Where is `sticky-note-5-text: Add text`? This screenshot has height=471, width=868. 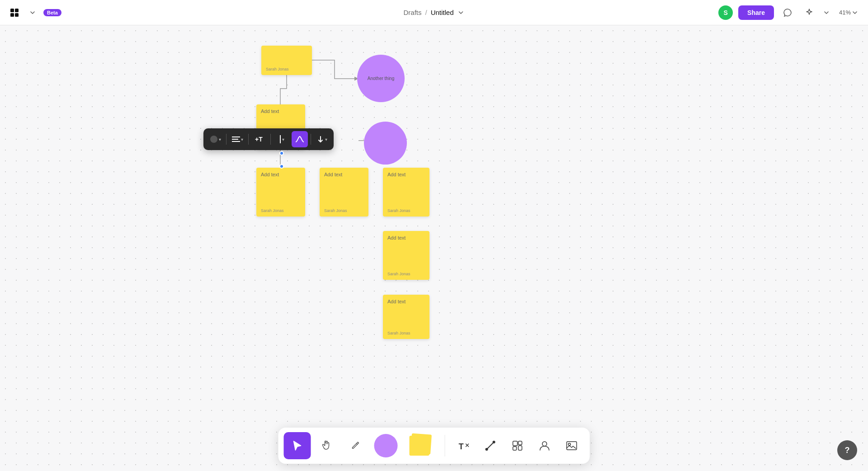
sticky-note-5-text: Add text is located at coordinates (406, 174).